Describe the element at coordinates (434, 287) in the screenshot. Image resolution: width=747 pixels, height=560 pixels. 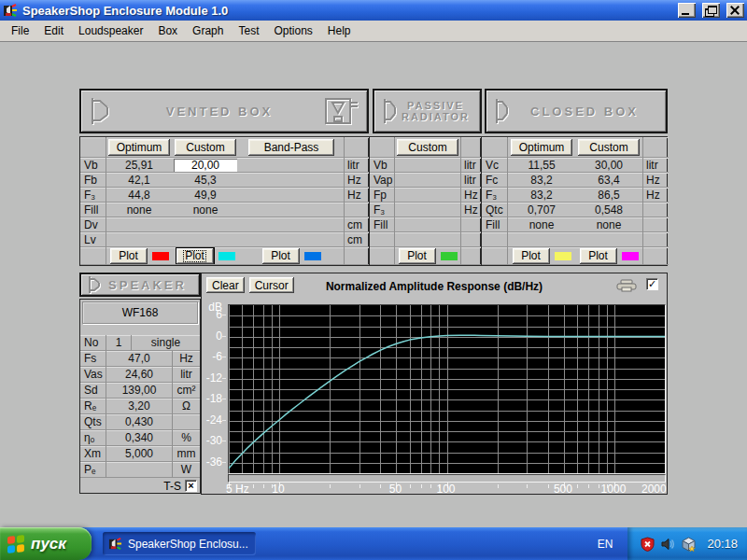
I see `chart-title: Normalized Amplitude Response (dB/Hz)` at that location.